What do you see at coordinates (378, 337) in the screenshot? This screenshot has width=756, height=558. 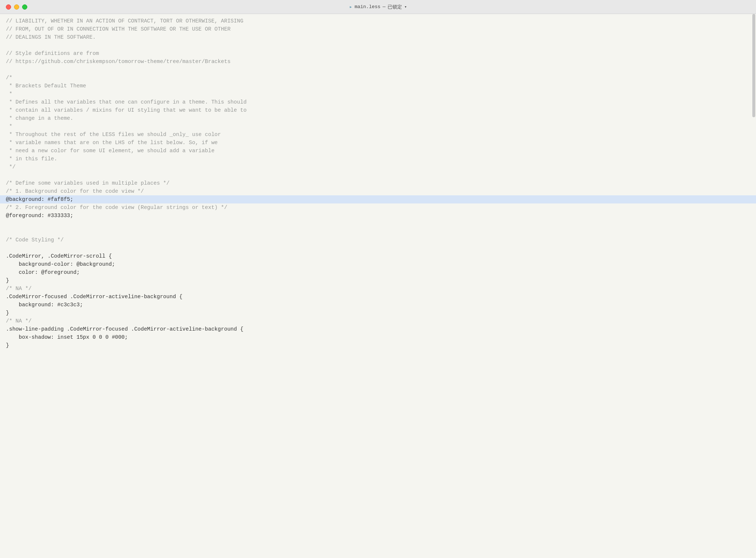 I see `code-line: box-shadow: inset 15px 0 0 0 #000;` at bounding box center [378, 337].